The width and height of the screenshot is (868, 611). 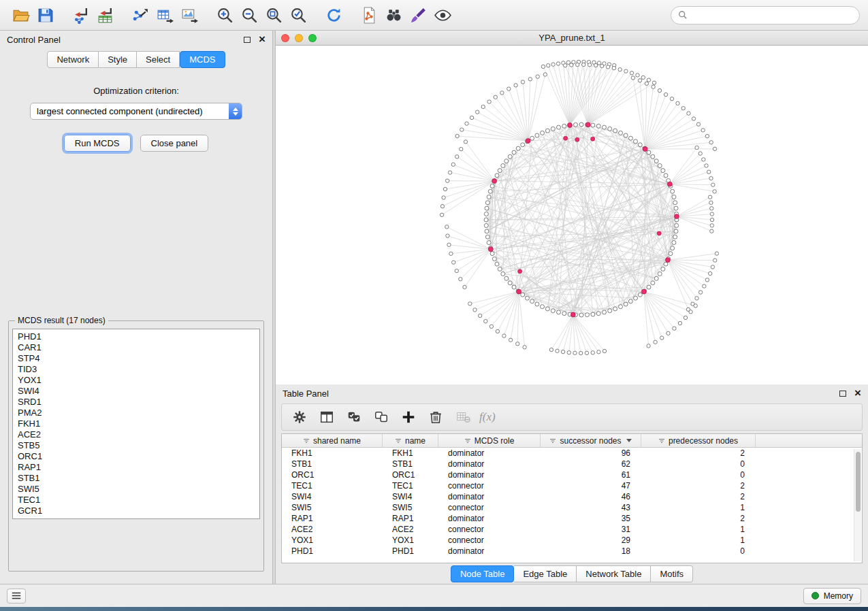 What do you see at coordinates (136, 424) in the screenshot?
I see `mcds-result-list: PHD1CAR1STP4TID3YOX1SWI4SRD1PMA2FKH1ACE2…` at bounding box center [136, 424].